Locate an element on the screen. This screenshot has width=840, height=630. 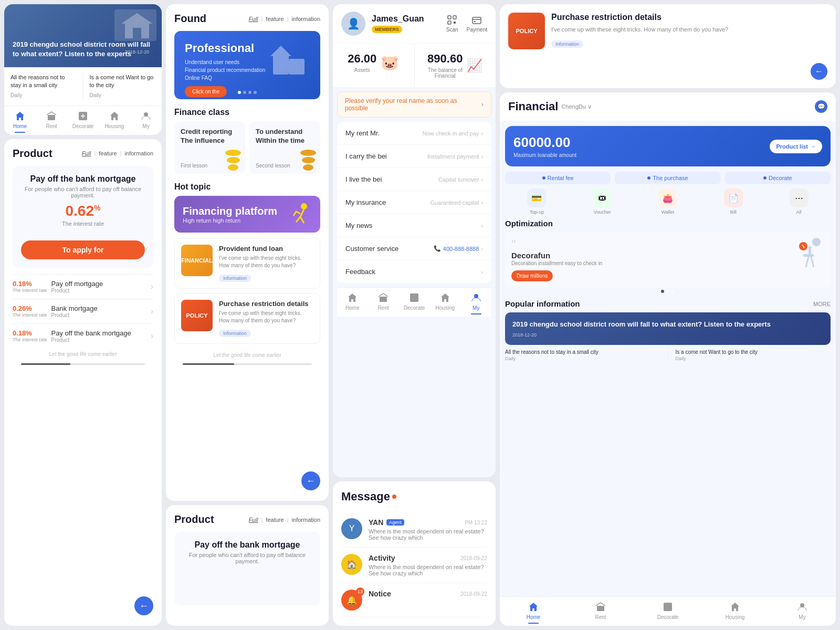
profile-info: James_Guan MEMBERS is located at coordinates (398, 24).